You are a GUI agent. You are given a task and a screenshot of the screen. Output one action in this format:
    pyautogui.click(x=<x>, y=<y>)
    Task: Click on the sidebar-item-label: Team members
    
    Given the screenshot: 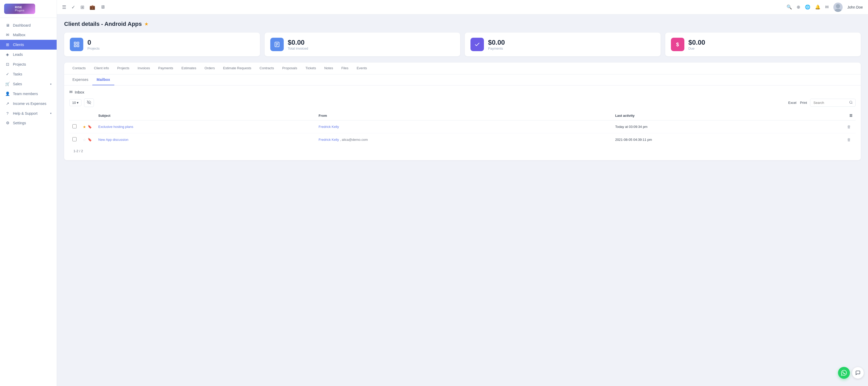 What is the action you would take?
    pyautogui.click(x=25, y=94)
    